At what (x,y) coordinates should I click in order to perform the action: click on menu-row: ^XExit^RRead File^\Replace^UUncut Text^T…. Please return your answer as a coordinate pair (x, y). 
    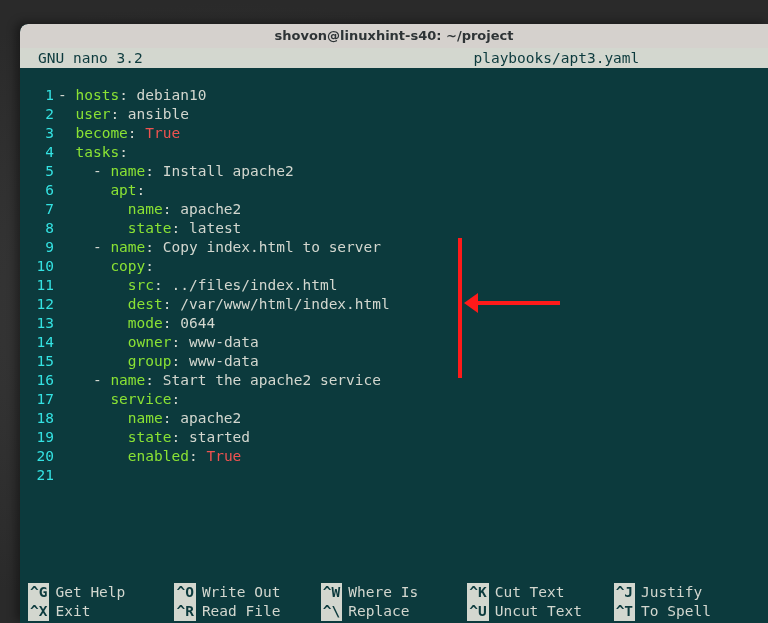
    Looking at the image, I should click on (394, 612).